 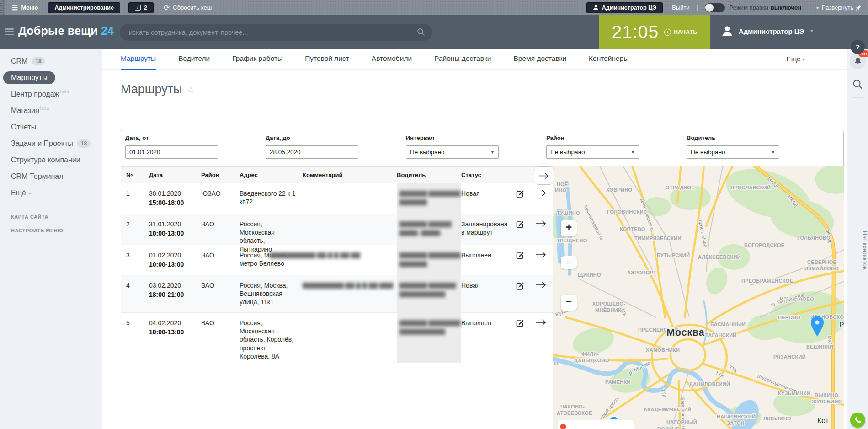 I want to click on tab-delivery-time: Время доставки, so click(x=540, y=59).